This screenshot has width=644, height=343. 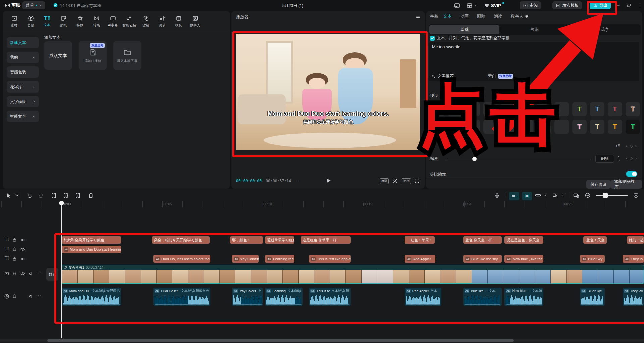 I want to click on eye-icon, so click(x=23, y=274).